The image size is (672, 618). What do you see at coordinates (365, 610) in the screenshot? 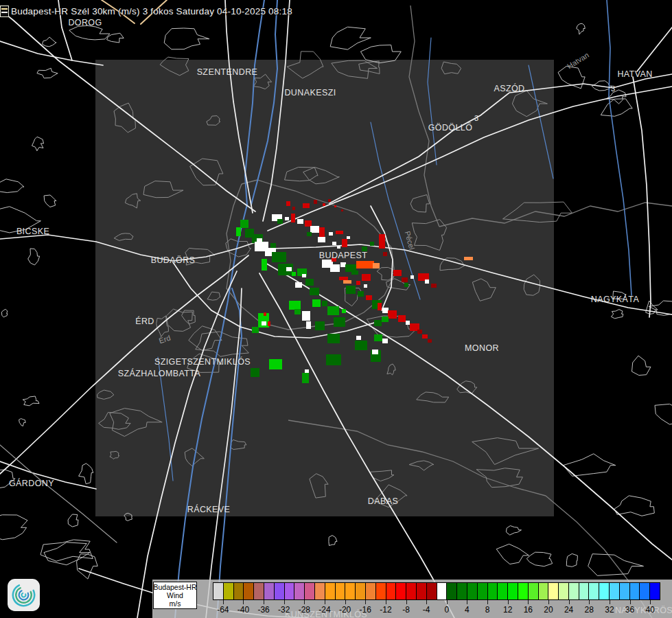
I see `legend-tick-label: -16` at bounding box center [365, 610].